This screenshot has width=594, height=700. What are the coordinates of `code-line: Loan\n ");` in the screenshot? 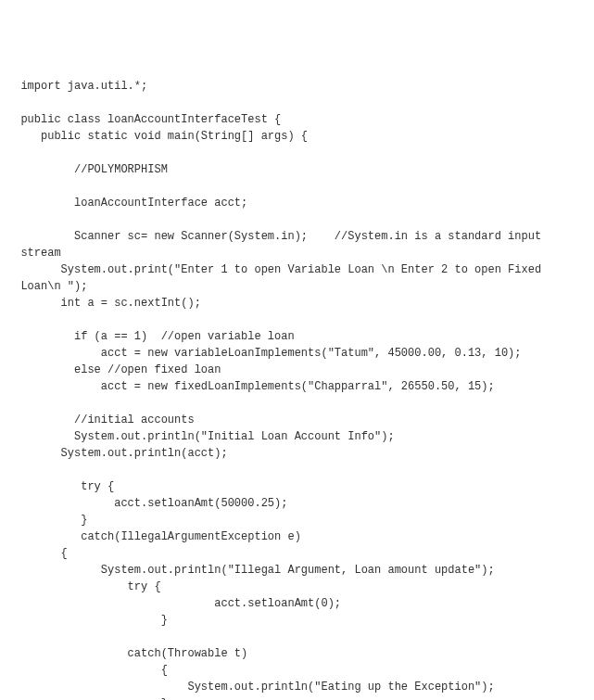 It's located at (300, 286).